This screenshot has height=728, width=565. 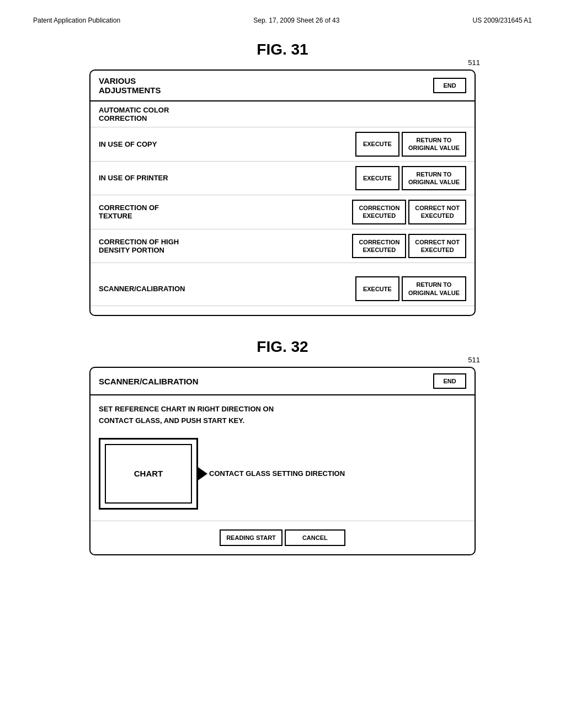 I want to click on fig31-copy-execute-button: EXECUTE, so click(x=377, y=144).